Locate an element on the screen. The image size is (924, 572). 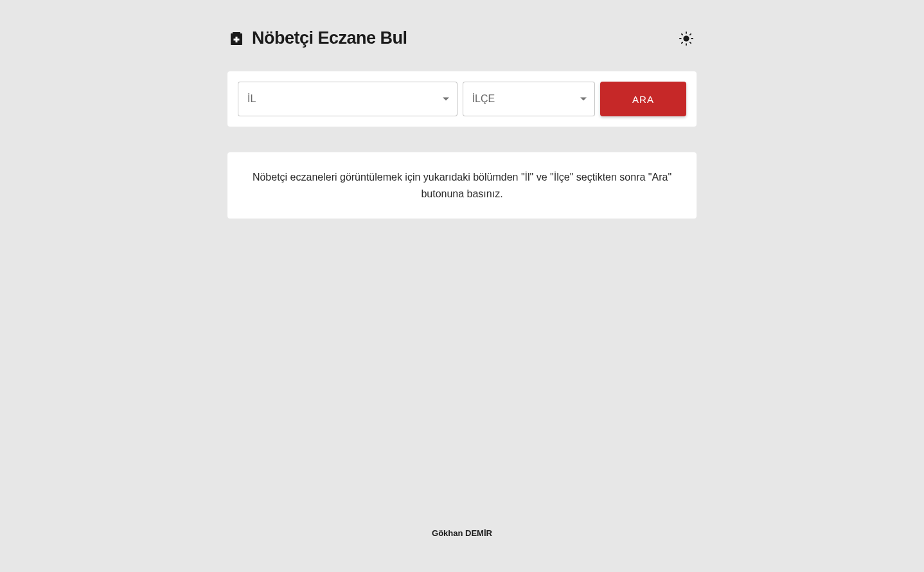
footer: Gökhan DEMİR is located at coordinates (462, 533).